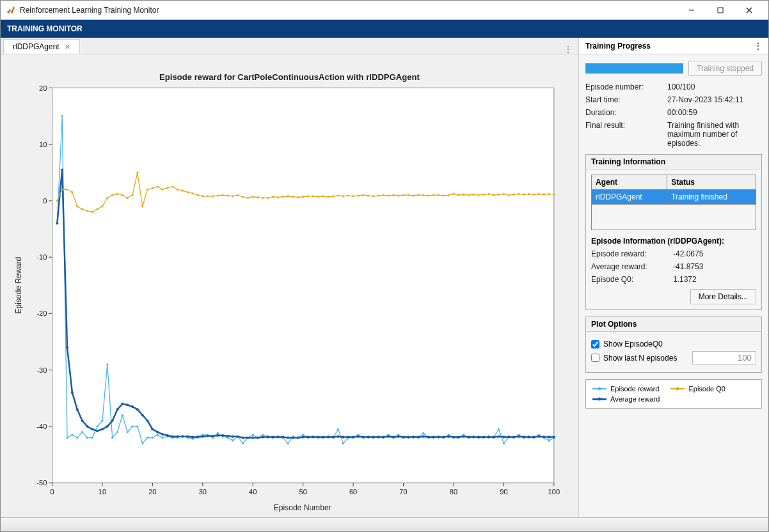  Describe the element at coordinates (554, 492) in the screenshot. I see `svg-text: 100` at that location.